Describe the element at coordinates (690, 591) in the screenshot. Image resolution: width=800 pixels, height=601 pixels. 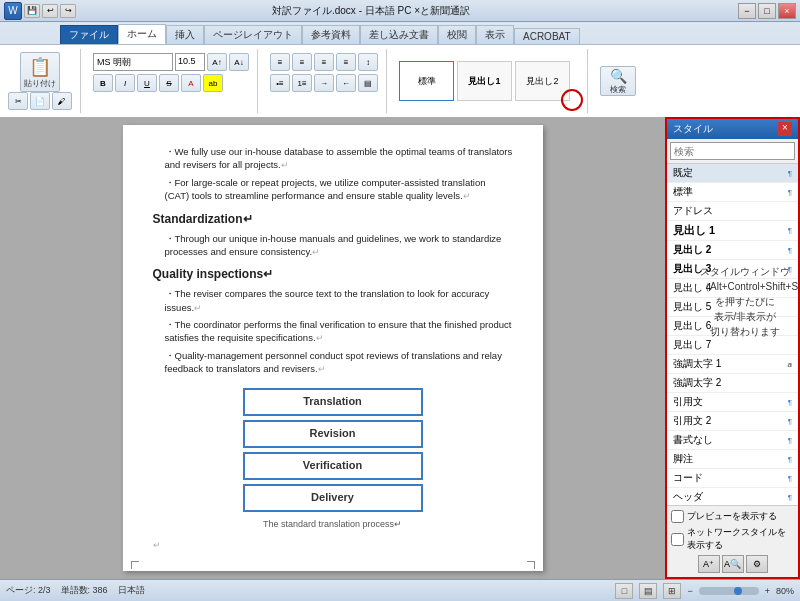
I see `zoom-minus-button: −` at that location.